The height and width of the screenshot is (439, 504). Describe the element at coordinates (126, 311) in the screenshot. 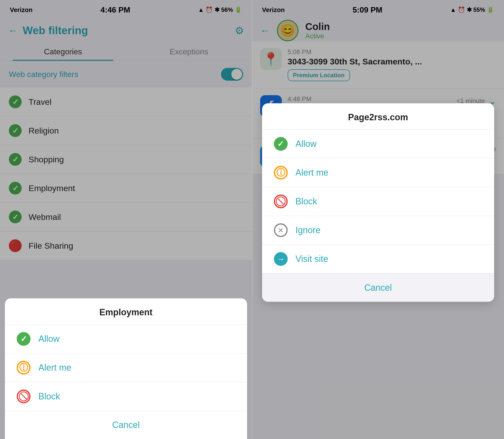

I see `action-sheet-title: Employment` at that location.